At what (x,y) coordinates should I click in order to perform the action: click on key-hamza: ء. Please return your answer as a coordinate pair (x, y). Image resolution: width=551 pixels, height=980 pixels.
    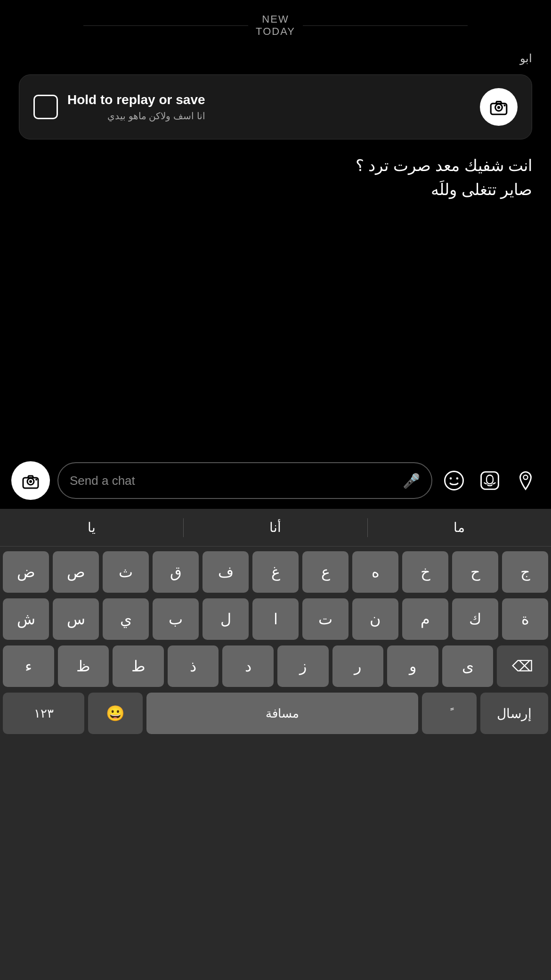
    Looking at the image, I should click on (28, 666).